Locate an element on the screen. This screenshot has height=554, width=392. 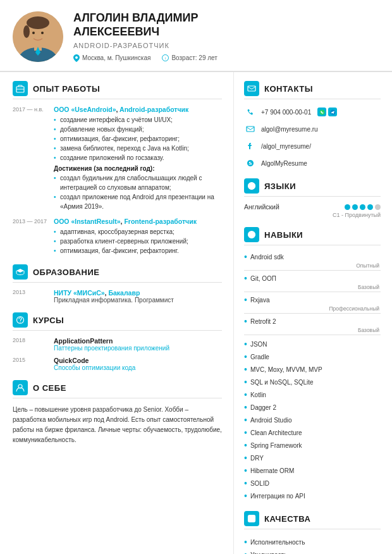
course-desc-1: Паттерны проектирования приложений is located at coordinates (138, 348).